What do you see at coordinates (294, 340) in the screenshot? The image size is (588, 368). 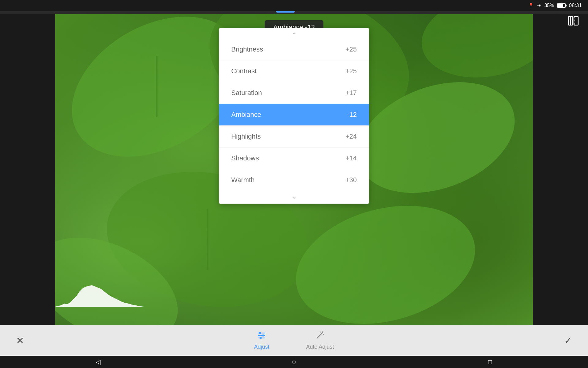 I see `bottom-toolbar: ✕ Adjust` at bounding box center [294, 340].